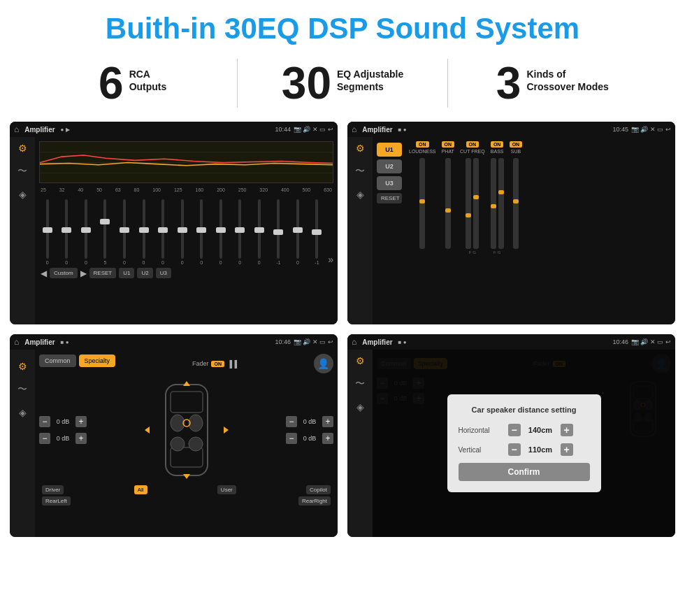 This screenshot has height=616, width=685. What do you see at coordinates (389, 166) in the screenshot?
I see `amp-preset-u2: U2` at bounding box center [389, 166].